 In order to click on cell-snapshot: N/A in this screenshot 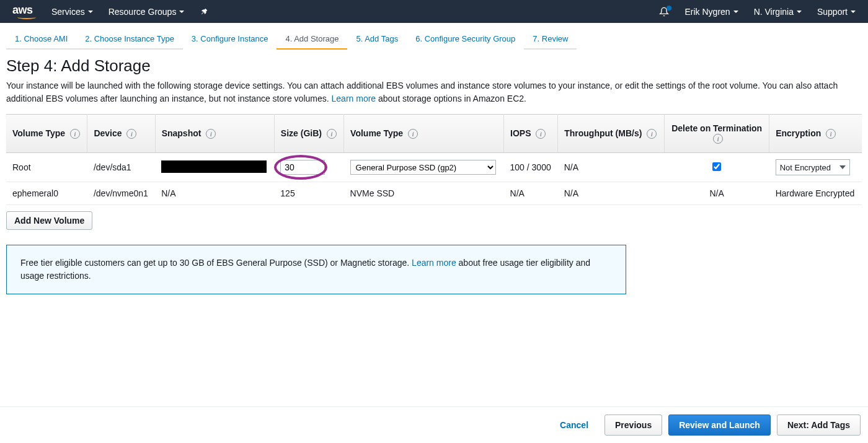, I will do `click(215, 193)`.